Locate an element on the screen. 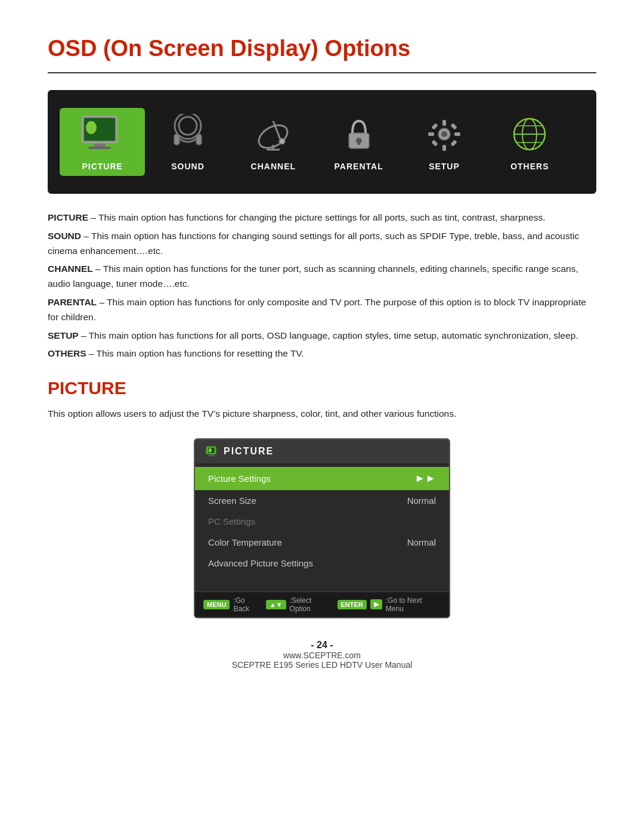 The image size is (644, 833). osd-label-others: Others is located at coordinates (530, 166).